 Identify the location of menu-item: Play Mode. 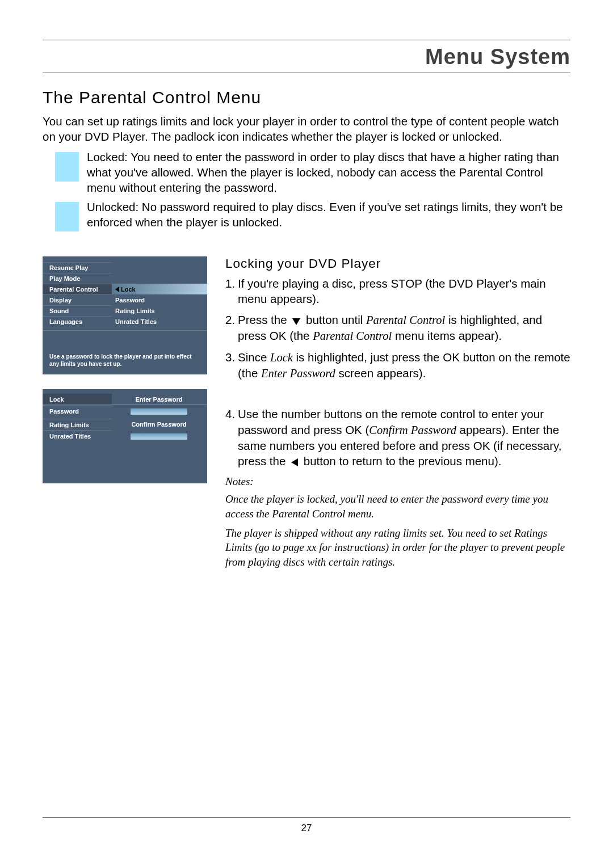
(77, 278).